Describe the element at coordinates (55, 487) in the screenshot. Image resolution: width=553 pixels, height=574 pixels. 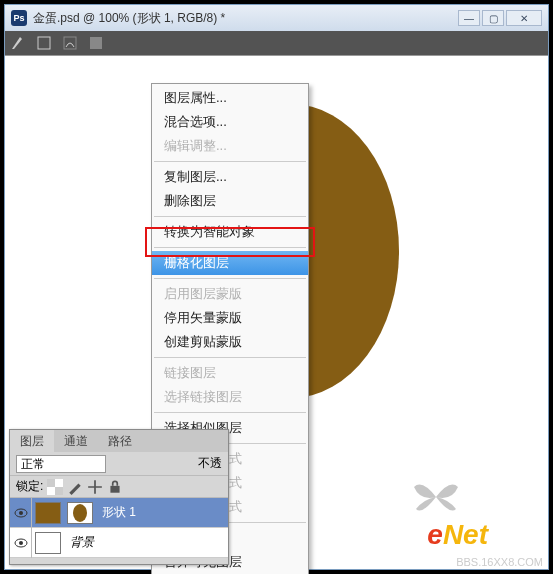
I see `lock-transparency-icon` at that location.